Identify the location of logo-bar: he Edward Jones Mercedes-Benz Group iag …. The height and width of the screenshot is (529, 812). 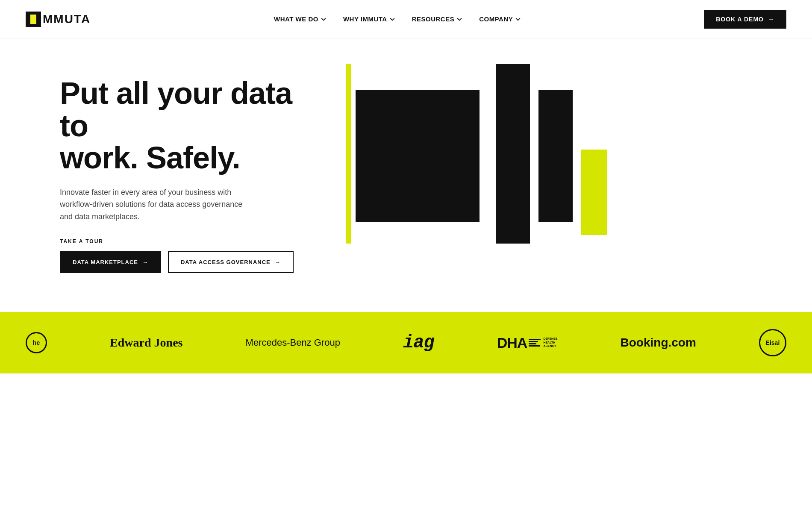
(406, 343).